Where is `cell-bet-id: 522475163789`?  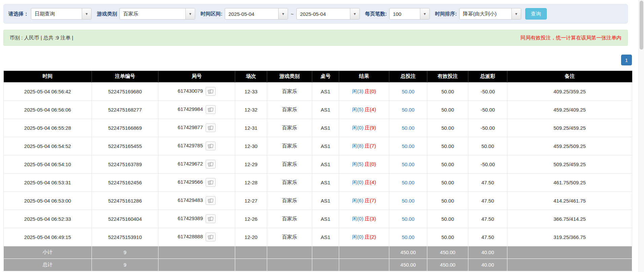 cell-bet-id: 522475163789 is located at coordinates (125, 164).